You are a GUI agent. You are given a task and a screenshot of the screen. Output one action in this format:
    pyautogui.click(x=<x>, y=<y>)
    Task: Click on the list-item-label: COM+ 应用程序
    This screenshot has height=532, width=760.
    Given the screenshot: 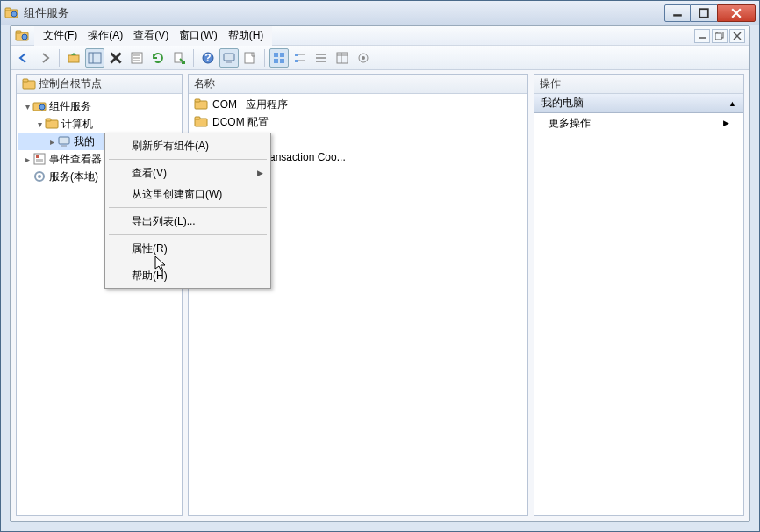 What is the action you would take?
    pyautogui.click(x=250, y=105)
    